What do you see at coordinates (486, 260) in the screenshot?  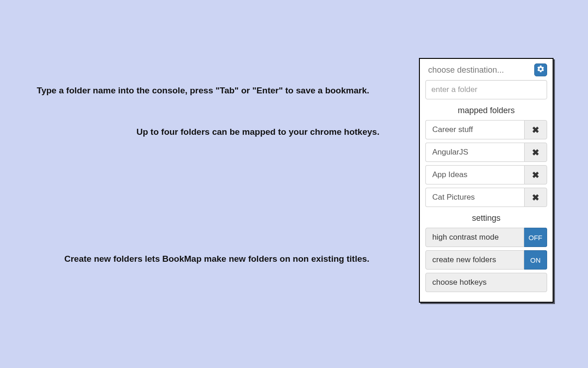 I see `setting-create-folders: create new folders ON` at bounding box center [486, 260].